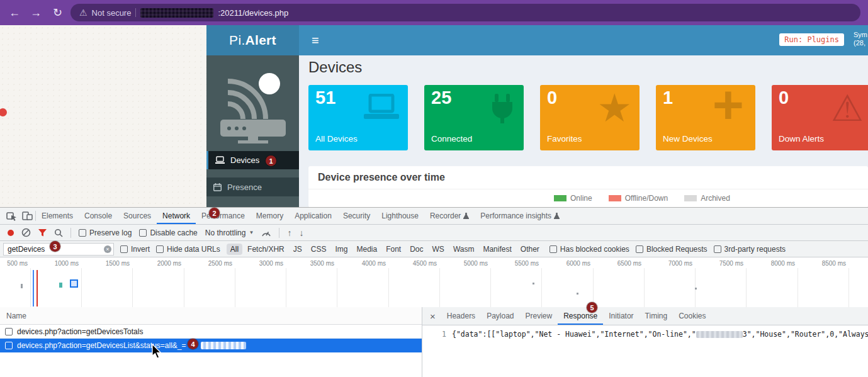 The height and width of the screenshot is (377, 868). What do you see at coordinates (14, 13) in the screenshot?
I see `back-icon: ←` at bounding box center [14, 13].